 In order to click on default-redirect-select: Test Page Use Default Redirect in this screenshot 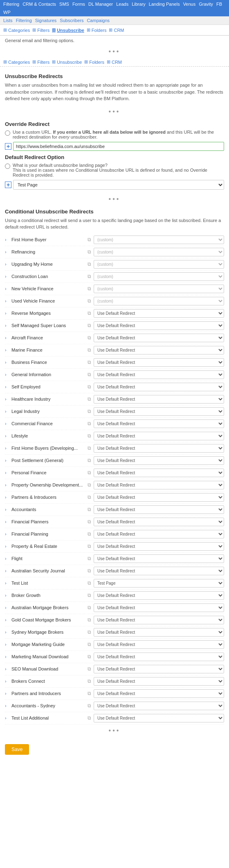, I will do `click(119, 185)`.